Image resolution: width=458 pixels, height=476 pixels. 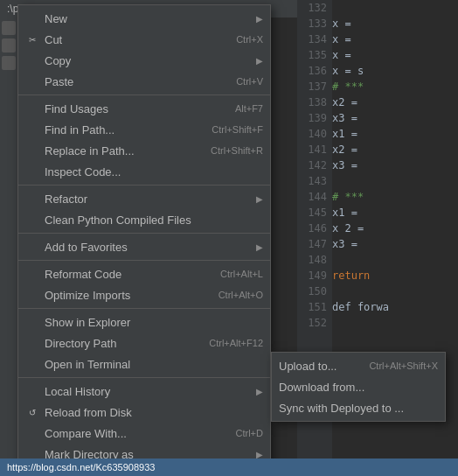 I want to click on line-number-150: 150, so click(x=315, y=291).